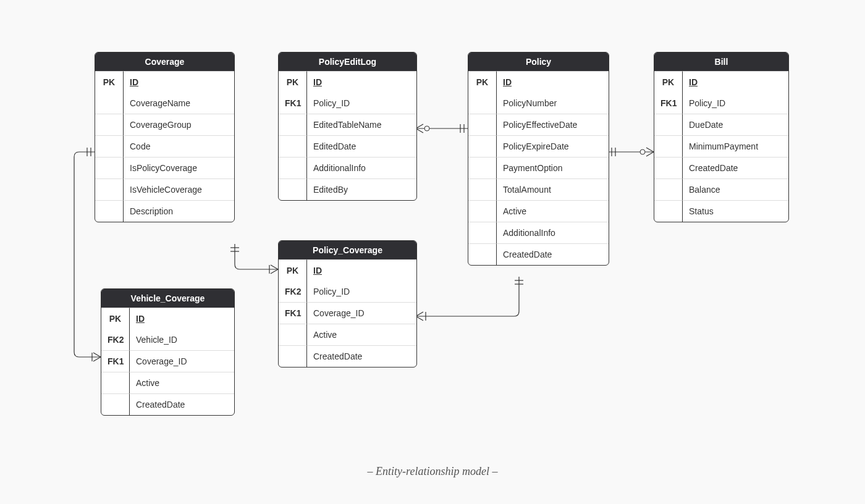  What do you see at coordinates (347, 146) in the screenshot?
I see `table-row: EditedDate` at bounding box center [347, 146].